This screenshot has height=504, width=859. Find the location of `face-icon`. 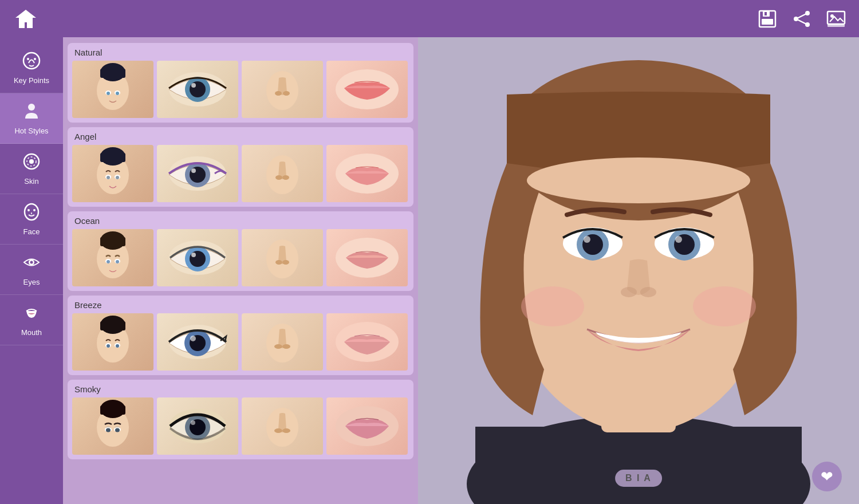

face-icon is located at coordinates (31, 213).